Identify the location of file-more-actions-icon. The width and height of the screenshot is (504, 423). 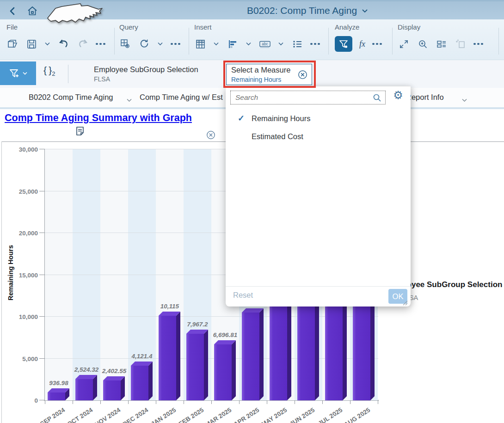
(101, 44).